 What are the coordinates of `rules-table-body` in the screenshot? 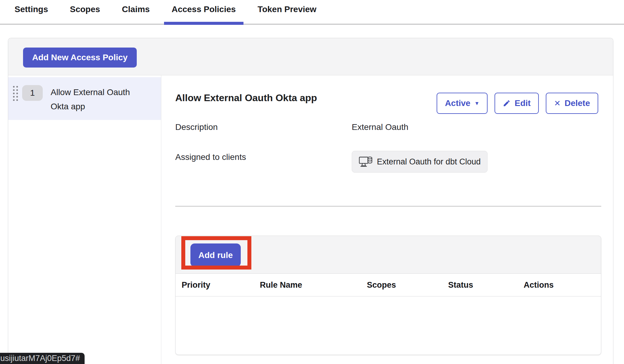 It's located at (388, 326).